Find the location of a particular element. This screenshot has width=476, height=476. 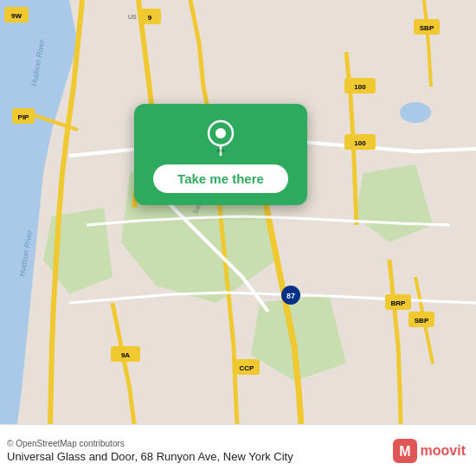

moovit-icon: M is located at coordinates (405, 451).